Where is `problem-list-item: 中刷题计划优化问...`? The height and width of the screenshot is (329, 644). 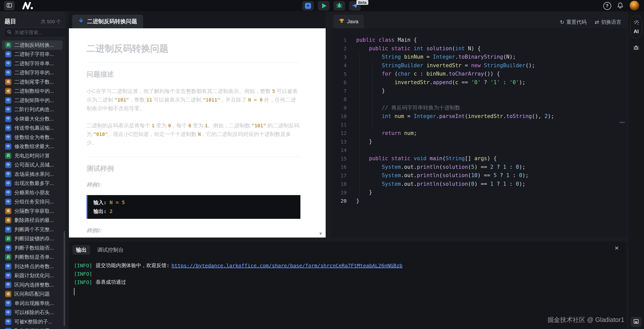
problem-list-item: 中刷题计划优化问... is located at coordinates (32, 276).